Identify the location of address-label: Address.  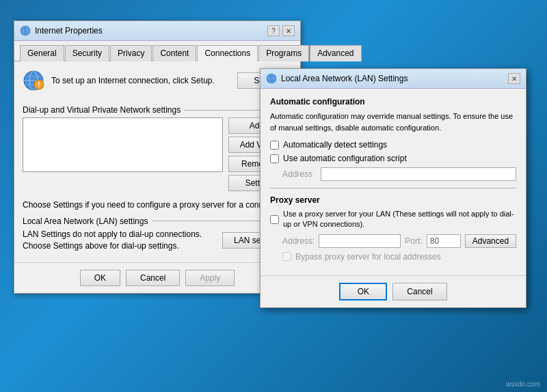
(299, 174).